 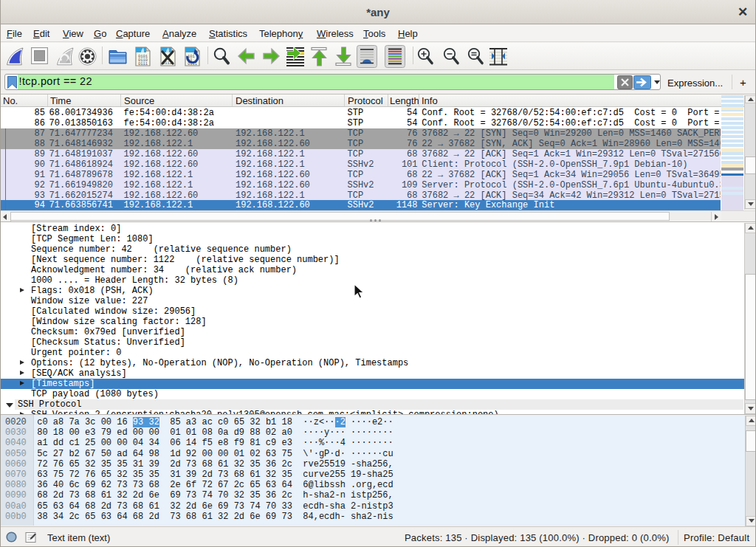 What do you see at coordinates (143, 64) in the screenshot?
I see `svg-text: 0111` at bounding box center [143, 64].